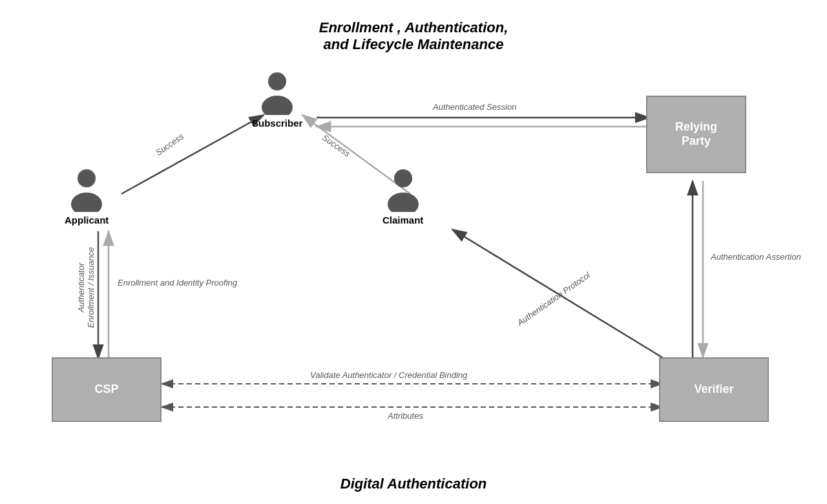  I want to click on authentication-assertion-label: Authentication Assertion, so click(756, 257).